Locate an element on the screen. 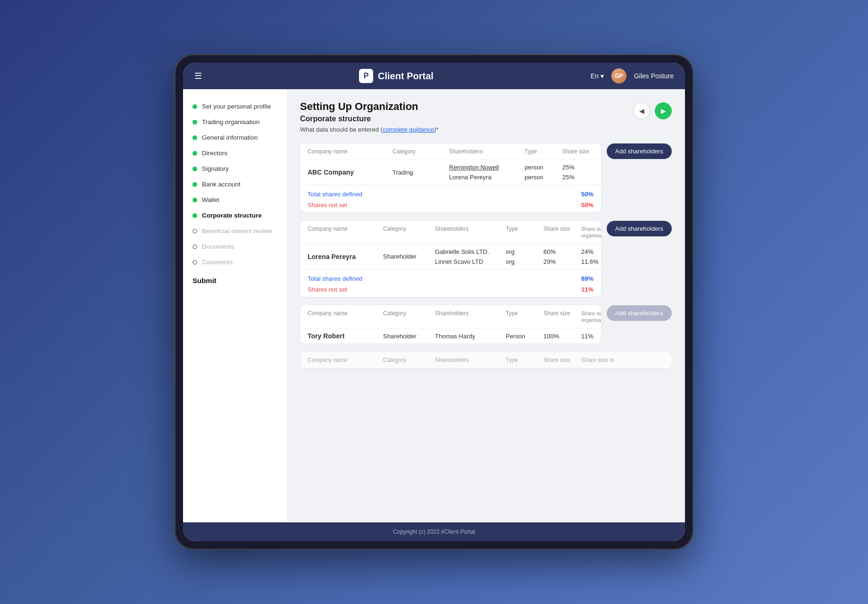 This screenshot has height=604, width=868. avatar: GP is located at coordinates (619, 76).